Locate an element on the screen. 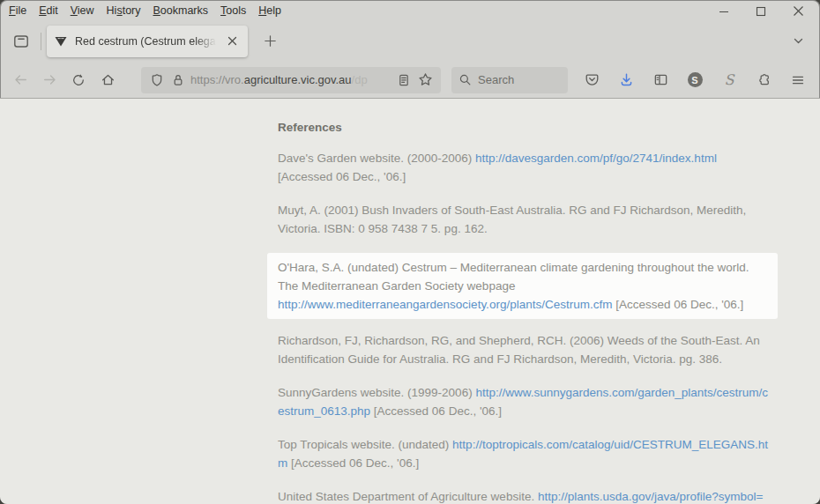 This screenshot has height=504, width=820. close-window-button is located at coordinates (798, 11).